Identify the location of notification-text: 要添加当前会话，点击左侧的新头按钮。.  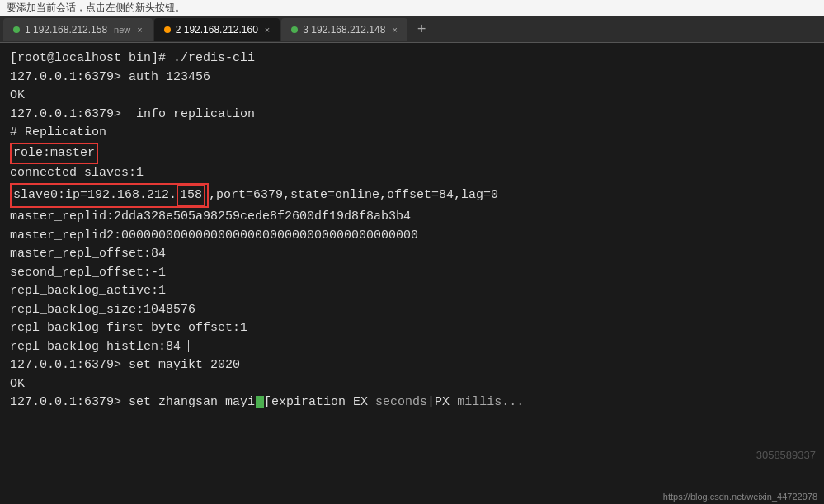
(96, 8).